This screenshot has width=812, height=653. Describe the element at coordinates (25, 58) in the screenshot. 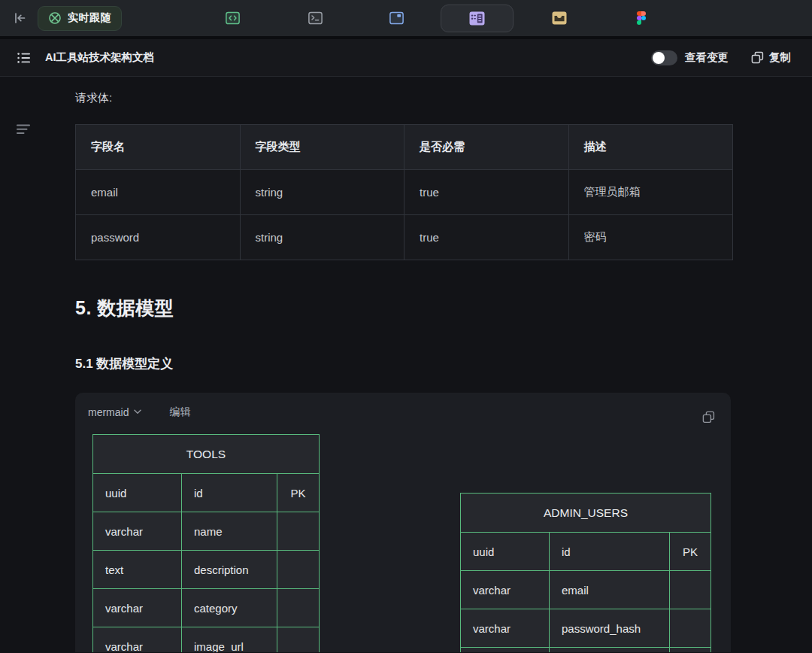

I see `toc-list-button` at that location.